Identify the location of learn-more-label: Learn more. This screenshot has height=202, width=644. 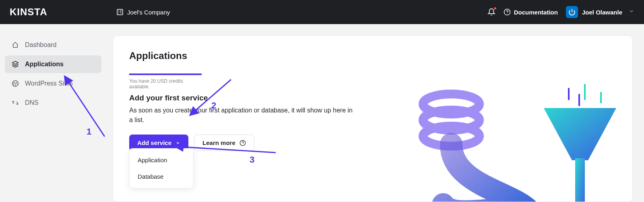
(219, 143).